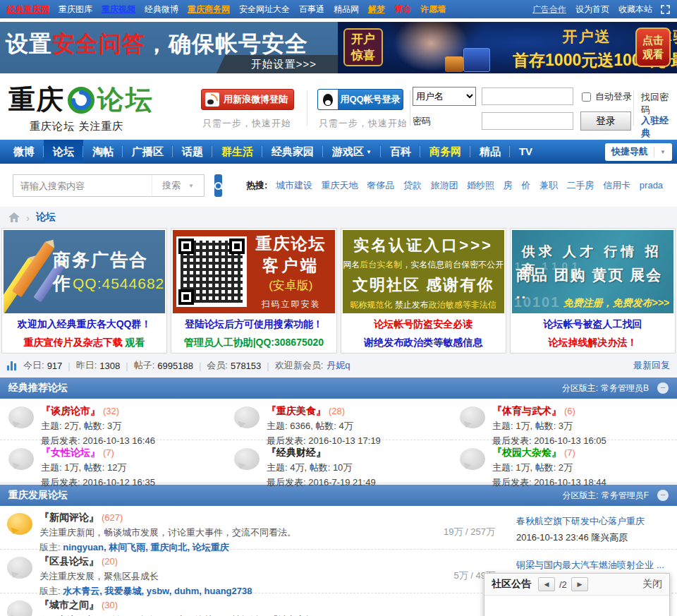 Image resolution: width=677 pixels, height=616 pixels. Describe the element at coordinates (549, 10) in the screenshot. I see `ad-cooperation-link: 广告合作` at that location.